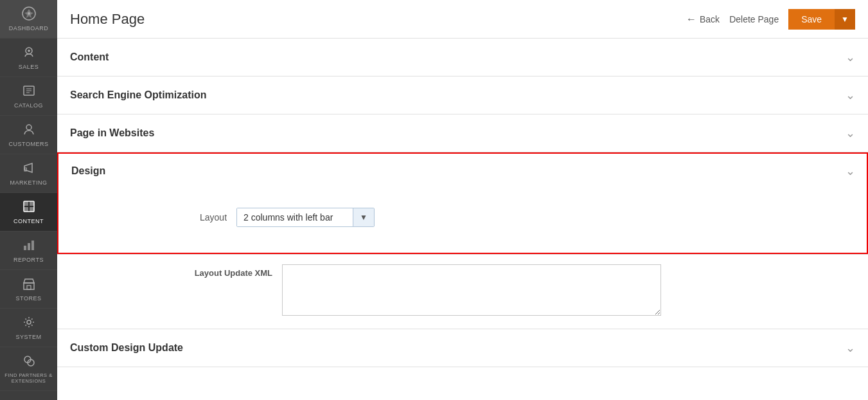 The height and width of the screenshot is (400, 868). I want to click on custom-design-chevron-icon: ⌄, so click(851, 348).